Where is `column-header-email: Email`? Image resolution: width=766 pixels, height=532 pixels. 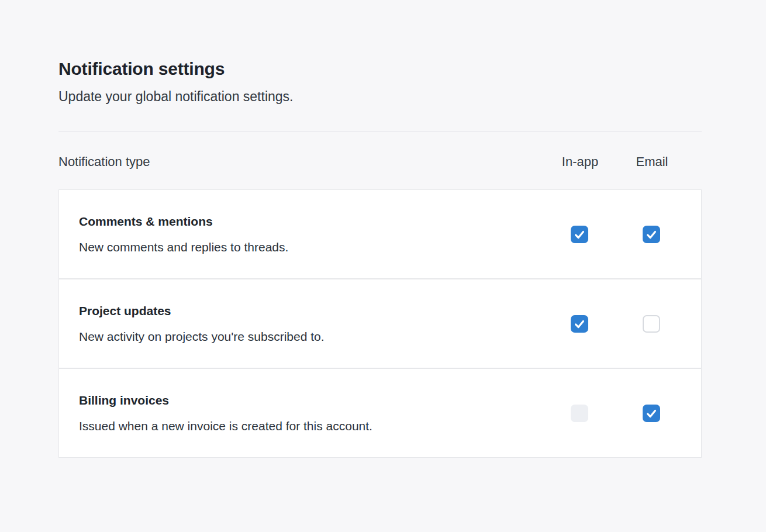 column-header-email: Email is located at coordinates (652, 162).